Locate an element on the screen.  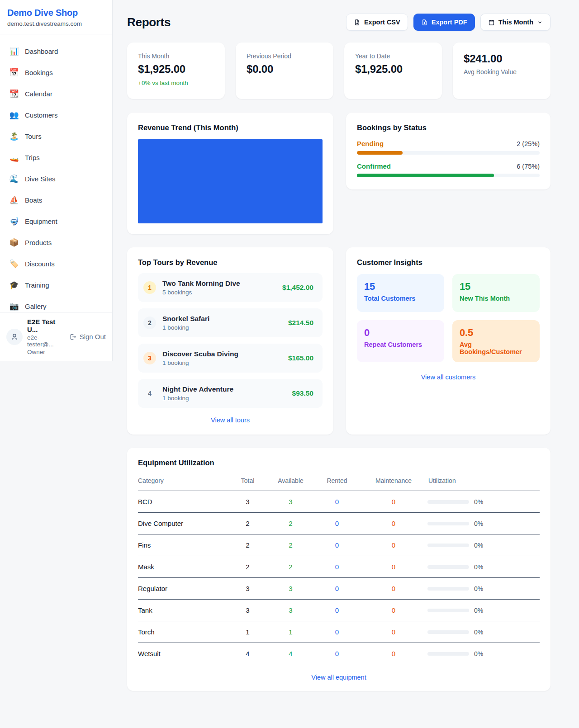
table-row: Dive Computer 2 2 0 0 0% is located at coordinates (339, 524).